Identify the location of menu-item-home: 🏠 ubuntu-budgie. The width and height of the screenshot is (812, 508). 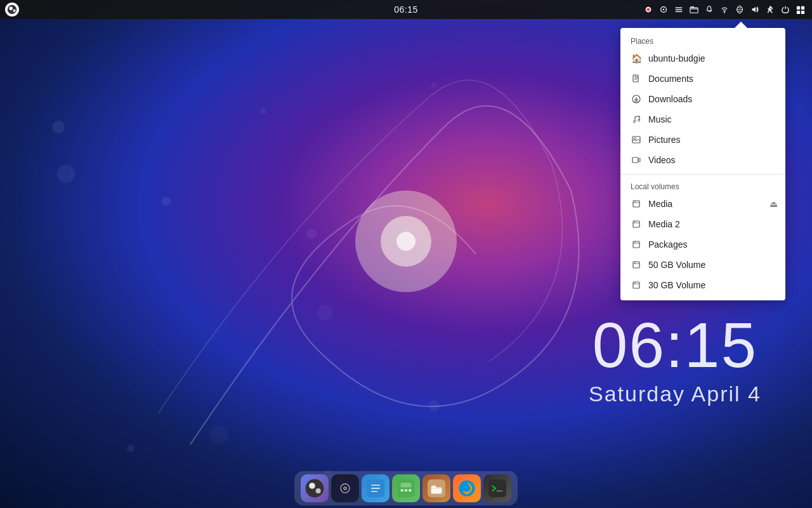
(703, 58).